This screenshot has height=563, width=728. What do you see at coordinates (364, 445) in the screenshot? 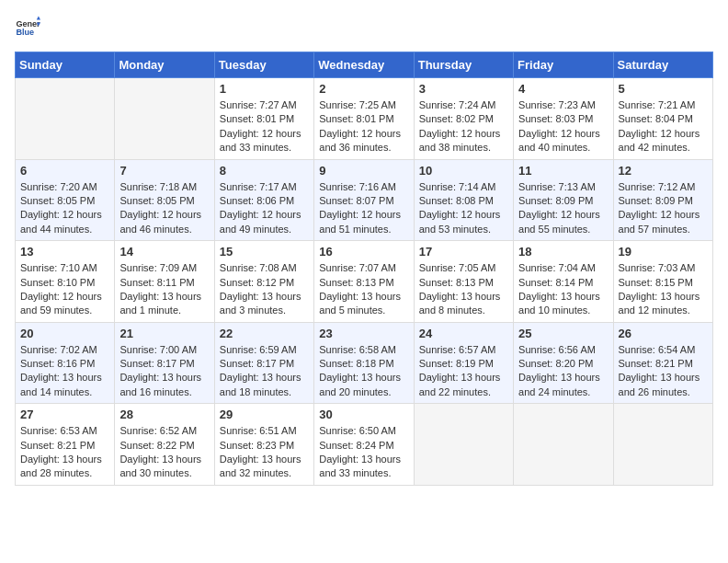
I see `calendar-cell: 30Sunrise: 6:50 AMSunset: 8:24 PMDayligh…` at bounding box center [364, 445].